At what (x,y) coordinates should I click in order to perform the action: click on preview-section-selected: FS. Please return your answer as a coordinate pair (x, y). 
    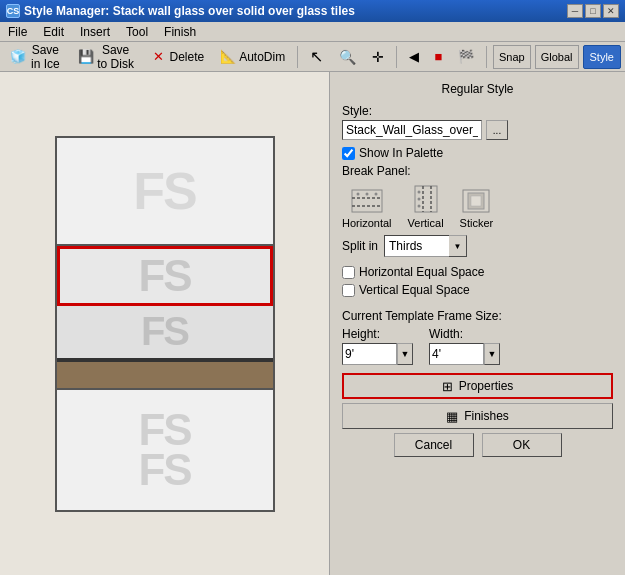
    Looking at the image, I should click on (165, 276).